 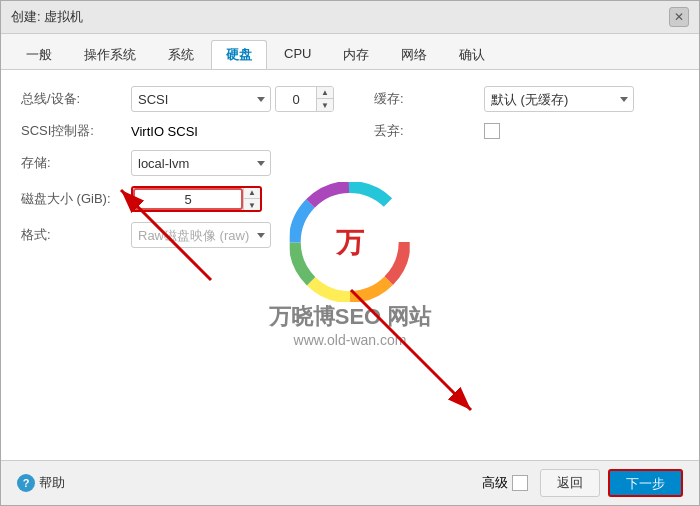 What do you see at coordinates (252, 192) in the screenshot?
I see `disk-size-up: ▲` at bounding box center [252, 192].